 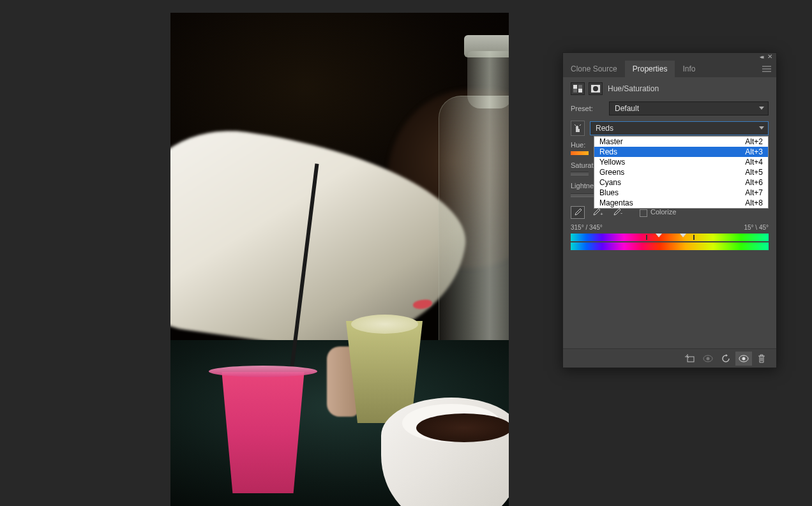 I want to click on panel-footer, so click(x=670, y=358).